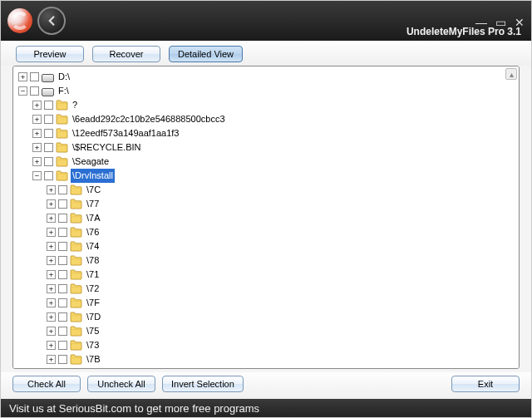  Describe the element at coordinates (282, 289) in the screenshot. I see `tree-row: +\72` at that location.